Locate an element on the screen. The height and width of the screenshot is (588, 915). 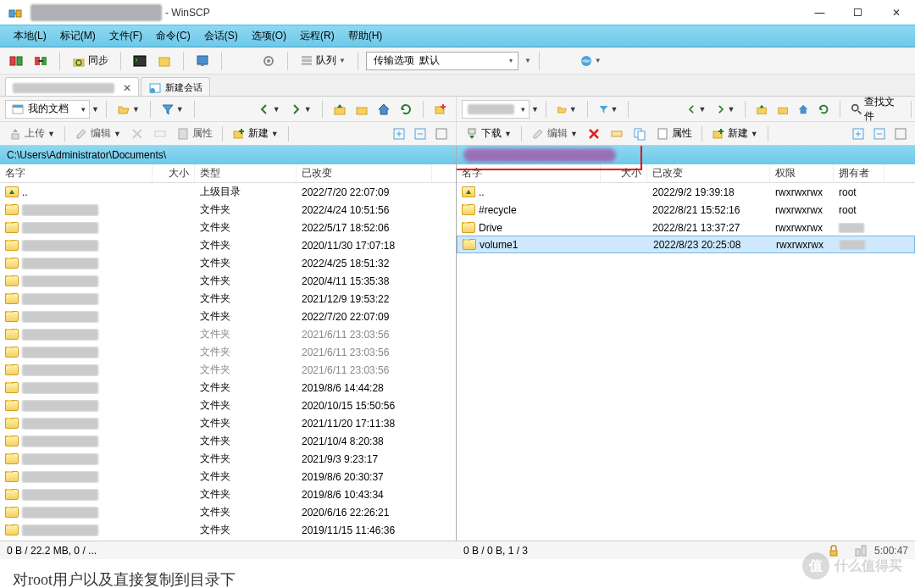
local-new-button: 新建▼ is located at coordinates (256, 134).